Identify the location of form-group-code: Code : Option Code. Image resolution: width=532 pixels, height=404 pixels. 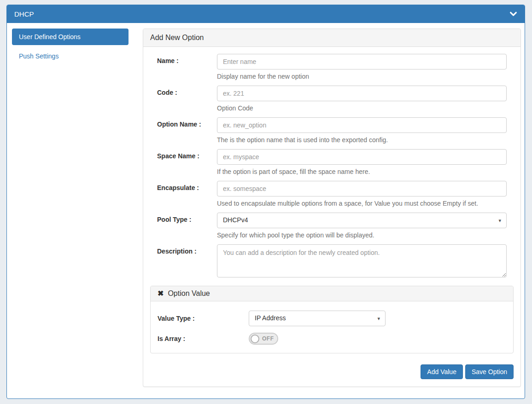
(332, 99).